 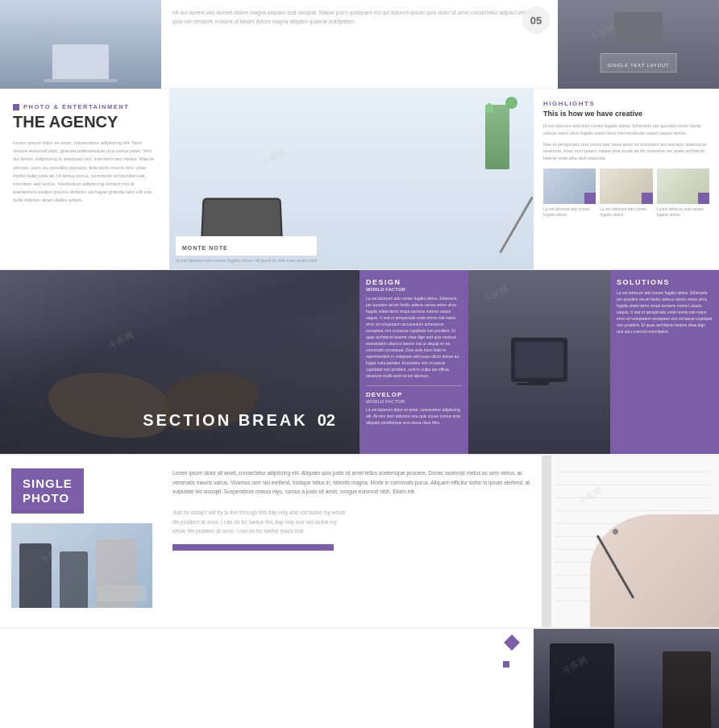 What do you see at coordinates (180, 362) in the screenshot?
I see `section-break-panel: 千库网 SECTION BREAK 02` at bounding box center [180, 362].